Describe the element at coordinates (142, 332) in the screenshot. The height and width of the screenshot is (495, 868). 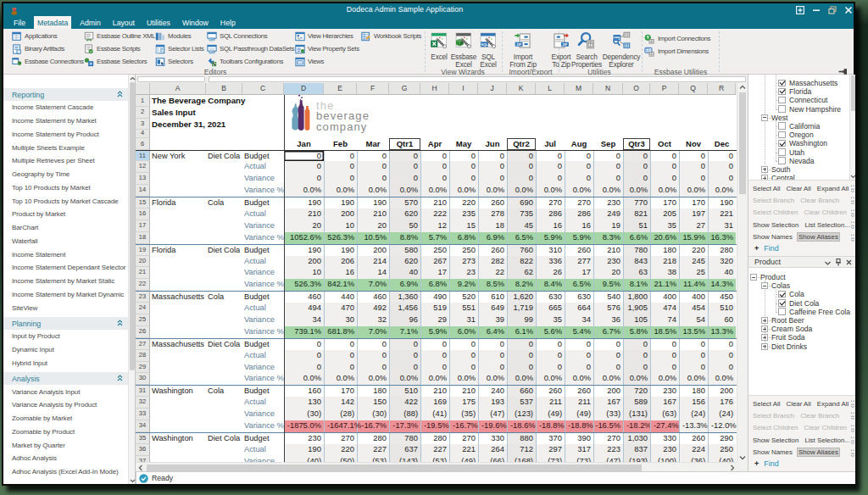
I see `row-header-26: 26` at that location.